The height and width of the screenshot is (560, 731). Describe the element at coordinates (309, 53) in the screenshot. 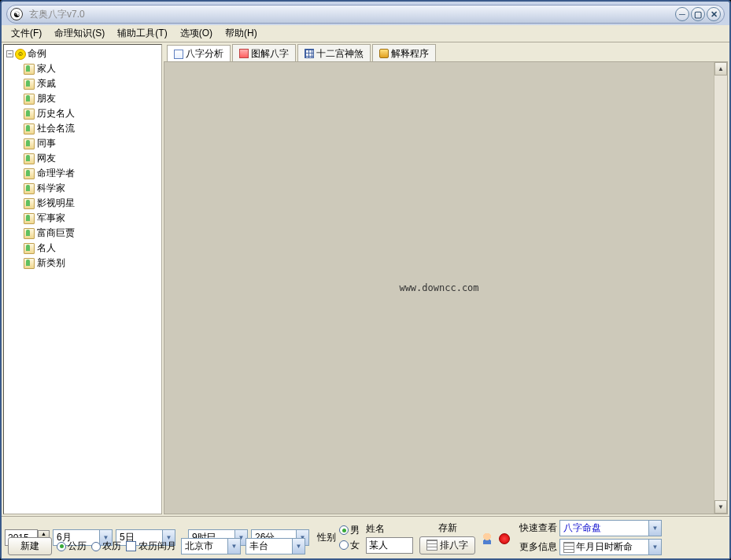

I see `grid-icon` at that location.